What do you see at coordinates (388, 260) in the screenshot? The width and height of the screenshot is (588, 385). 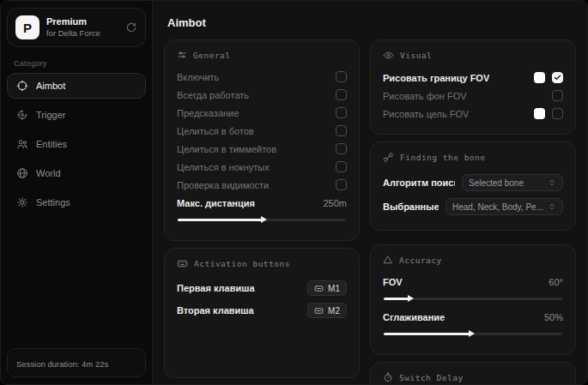 I see `triangle-icon` at bounding box center [388, 260].